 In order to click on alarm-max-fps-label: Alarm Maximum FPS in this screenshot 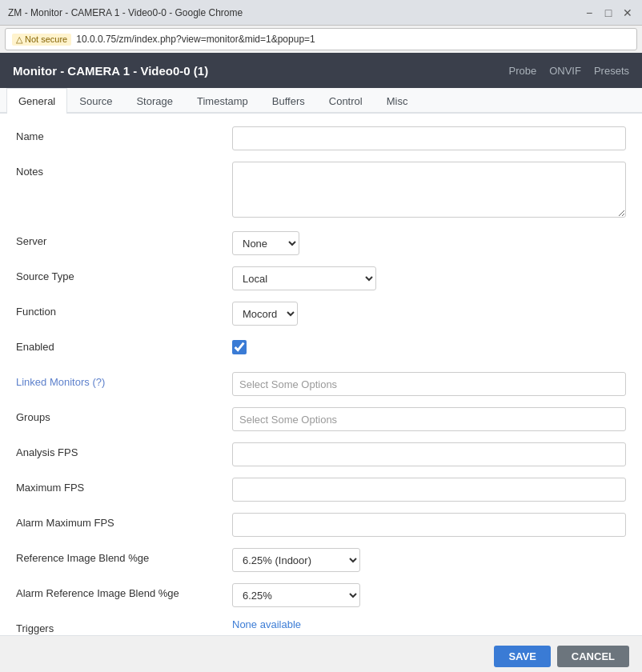, I will do `click(124, 521)`.